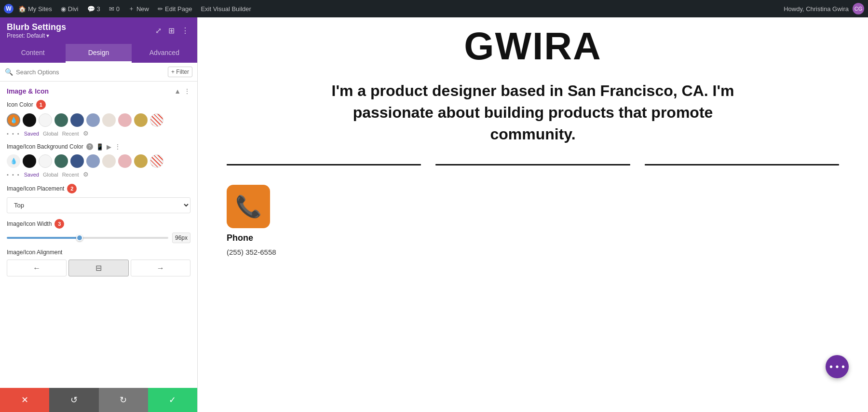 Image resolution: width=868 pixels, height=412 pixels. Describe the element at coordinates (141, 120) in the screenshot. I see `swatch-gold` at that location.